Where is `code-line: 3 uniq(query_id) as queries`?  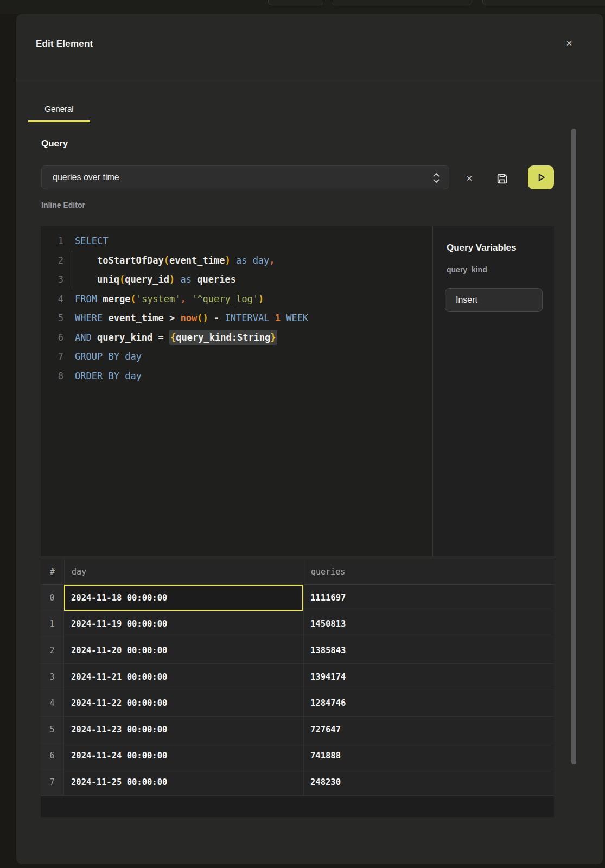
code-line: 3 uniq(query_id) as queries is located at coordinates (237, 280).